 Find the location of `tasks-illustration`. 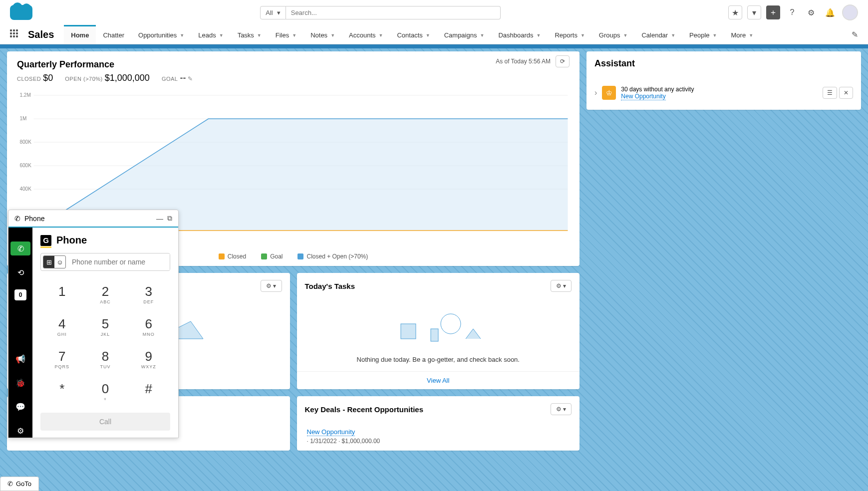

tasks-illustration is located at coordinates (438, 325).